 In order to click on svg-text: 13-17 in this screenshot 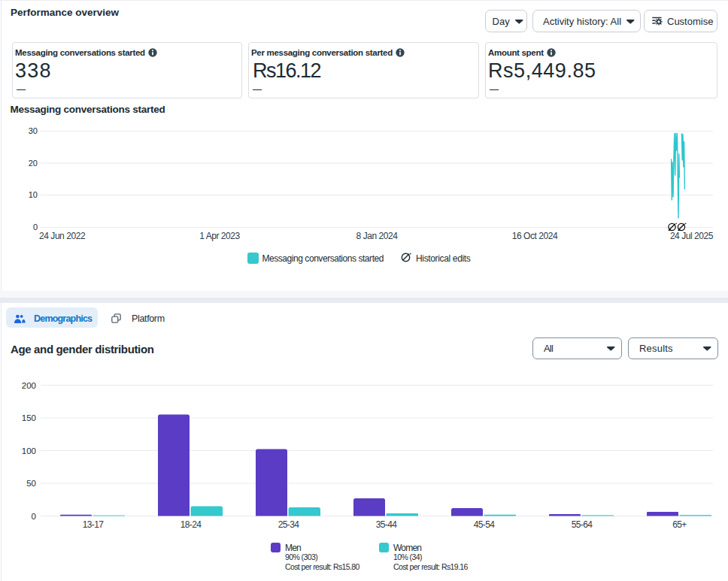, I will do `click(93, 525)`.